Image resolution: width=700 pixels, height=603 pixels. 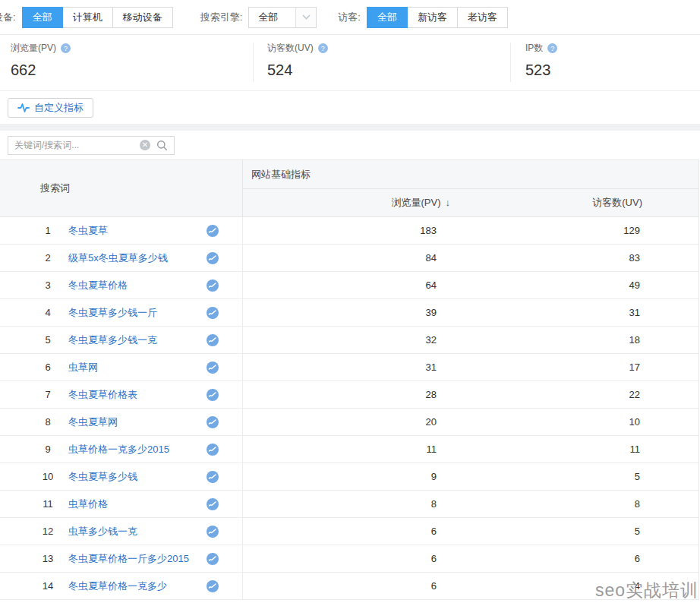 I want to click on search-row: ✕, so click(x=350, y=145).